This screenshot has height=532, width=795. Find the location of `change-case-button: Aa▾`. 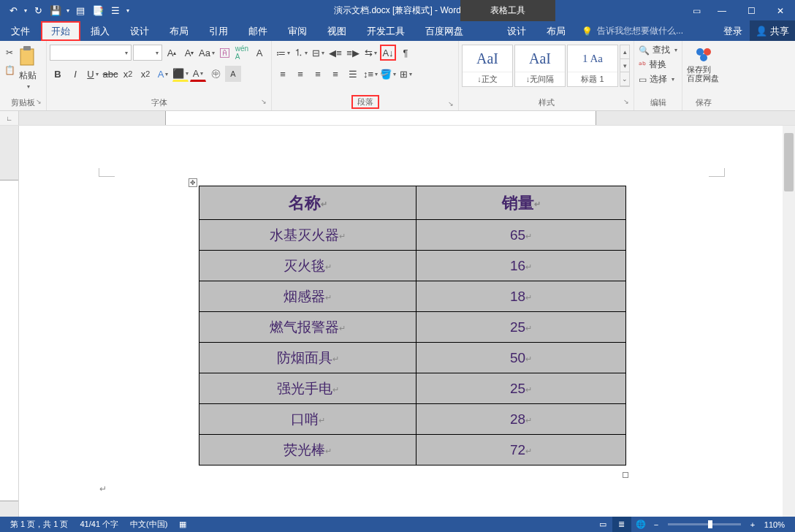

change-case-button: Aa▾ is located at coordinates (207, 53).